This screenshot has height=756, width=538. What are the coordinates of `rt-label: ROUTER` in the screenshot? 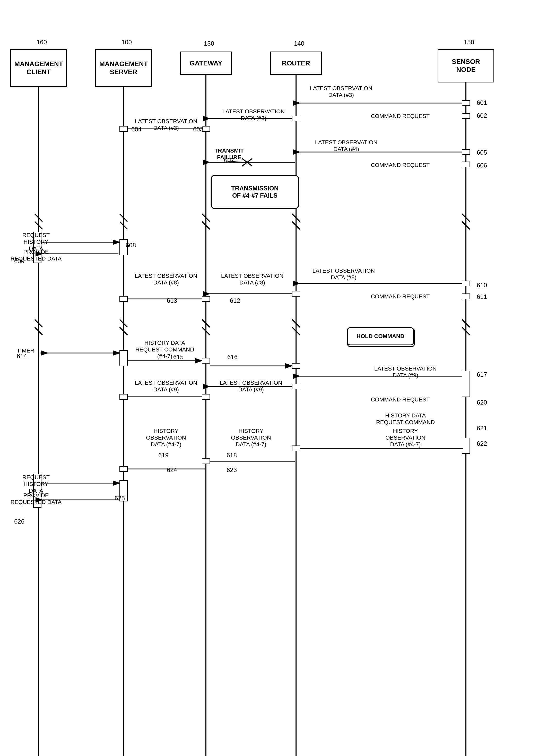 It's located at (296, 63).